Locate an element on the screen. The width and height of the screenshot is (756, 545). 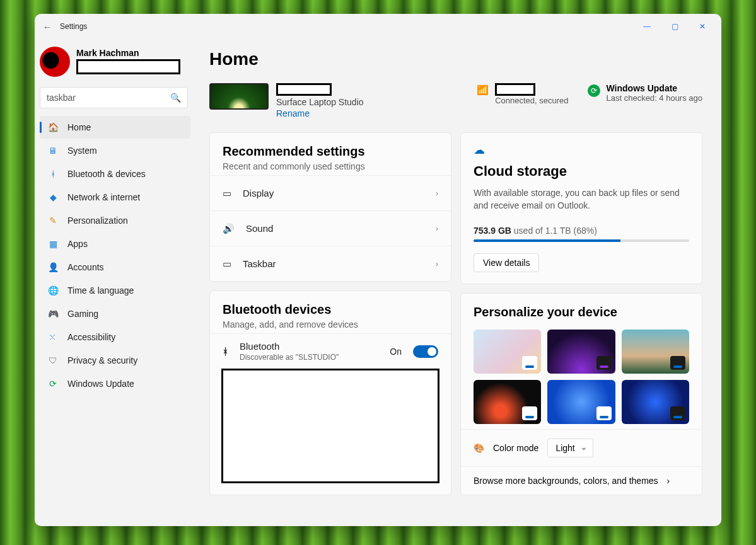
browse-themes-row: Browse more backgrounds, colors, and the… is located at coordinates (581, 480).